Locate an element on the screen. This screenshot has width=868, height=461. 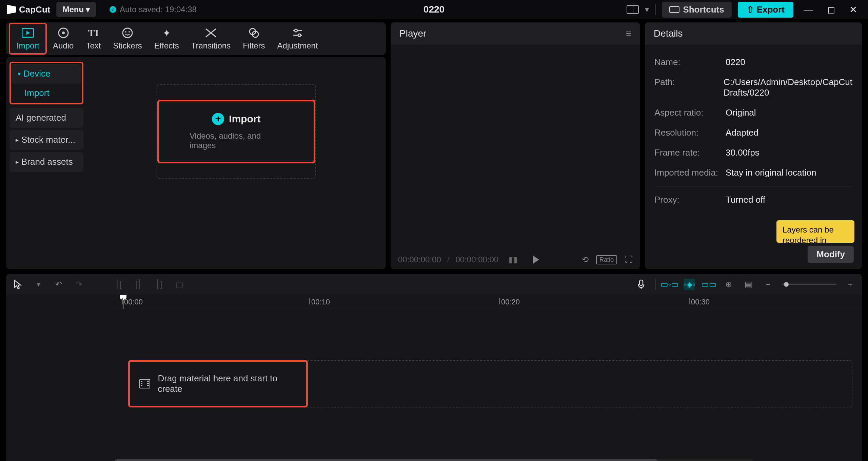
details-panel: Details Name:0220 Path:C:/Users/Admin/De… is located at coordinates (753, 146).